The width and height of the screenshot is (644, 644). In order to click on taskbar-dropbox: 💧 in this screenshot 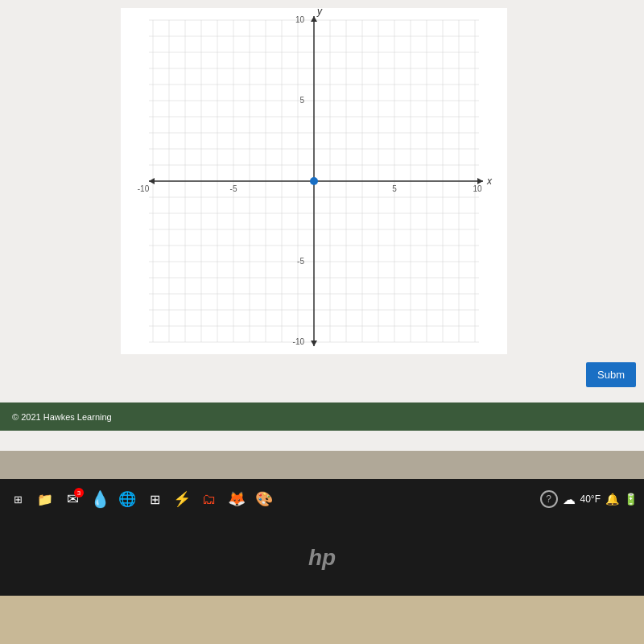, I will do `click(100, 499)`.